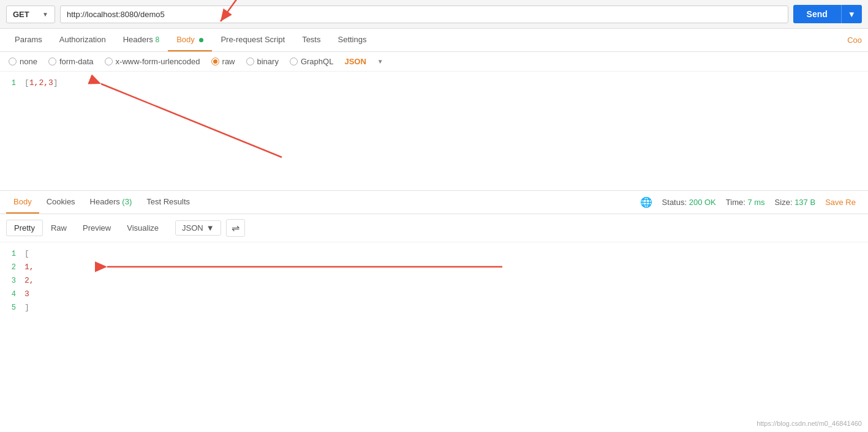  What do you see at coordinates (216, 61) in the screenshot?
I see `radio-raw` at bounding box center [216, 61].